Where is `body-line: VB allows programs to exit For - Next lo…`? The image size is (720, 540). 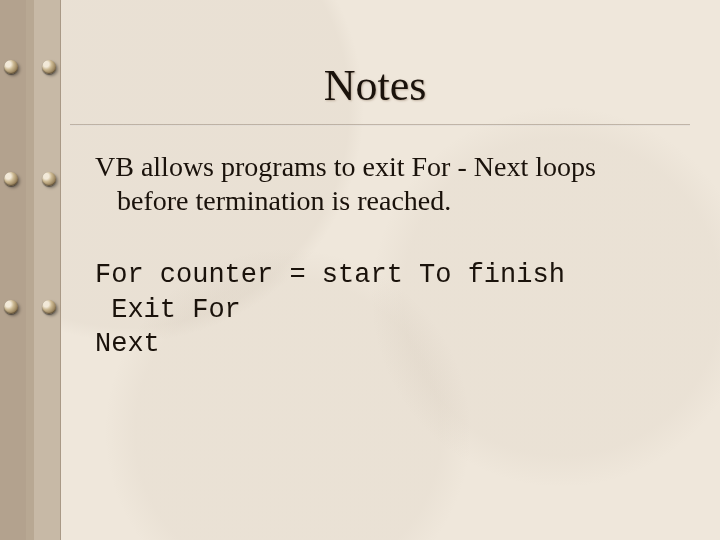 body-line: VB allows programs to exit For - Next lo… is located at coordinates (346, 166).